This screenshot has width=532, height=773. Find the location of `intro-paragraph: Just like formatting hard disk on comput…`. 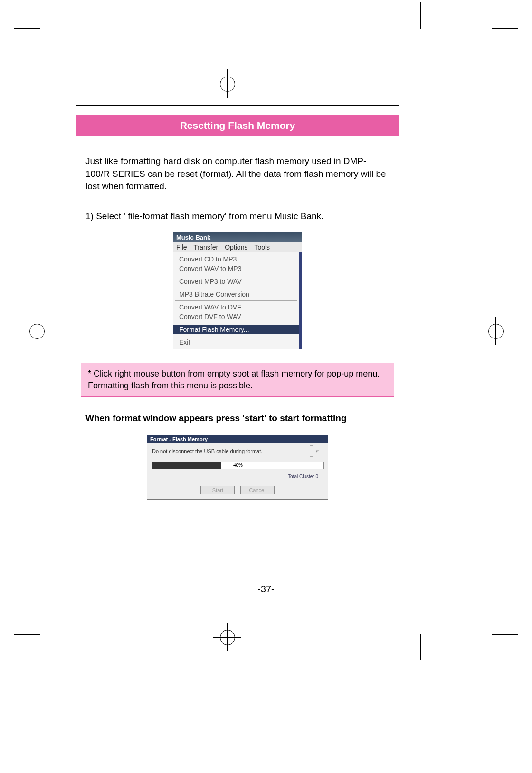

intro-paragraph: Just like formatting hard disk on comput… is located at coordinates (238, 174).